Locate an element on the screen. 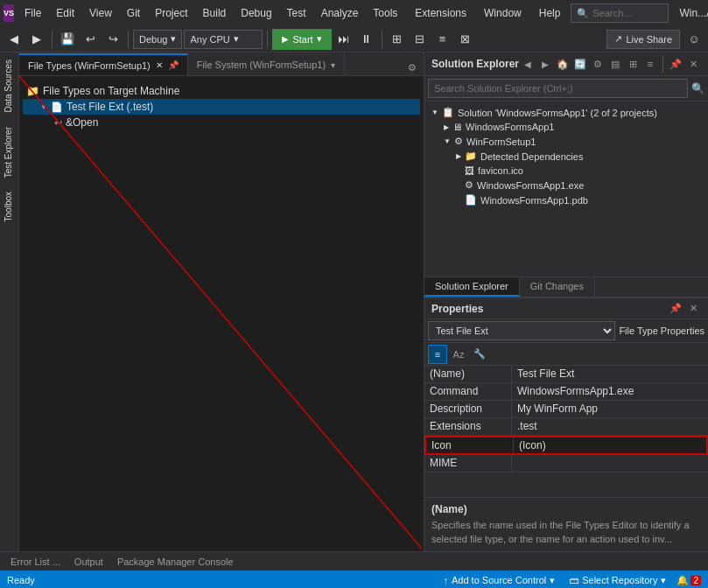 Image resolution: width=708 pixels, height=588 pixels. toolbar-btn-extra3: ≡ is located at coordinates (443, 39).